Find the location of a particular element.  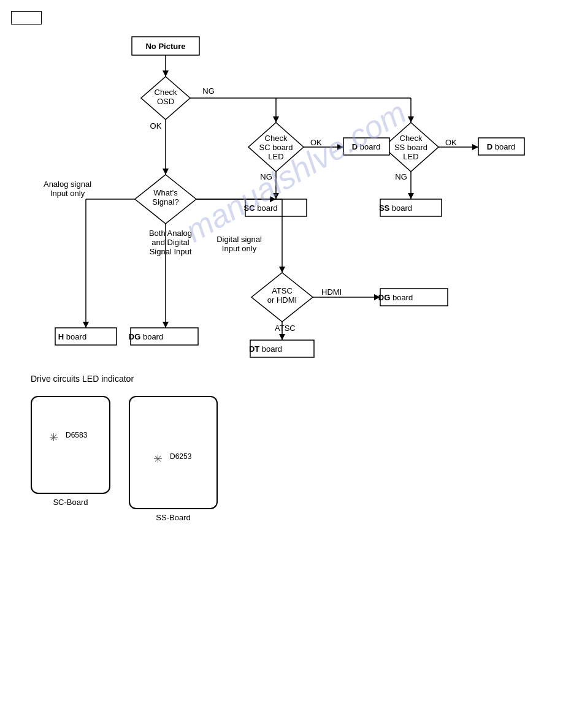

both-signal-label2: and Digital is located at coordinates (170, 243).